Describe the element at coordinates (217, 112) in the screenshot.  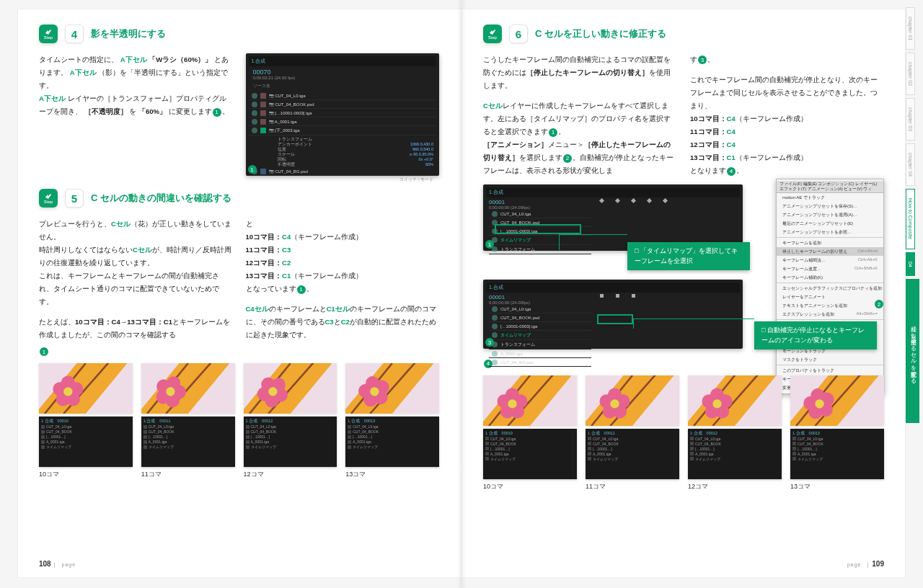
I see `marker-1: 1` at that location.